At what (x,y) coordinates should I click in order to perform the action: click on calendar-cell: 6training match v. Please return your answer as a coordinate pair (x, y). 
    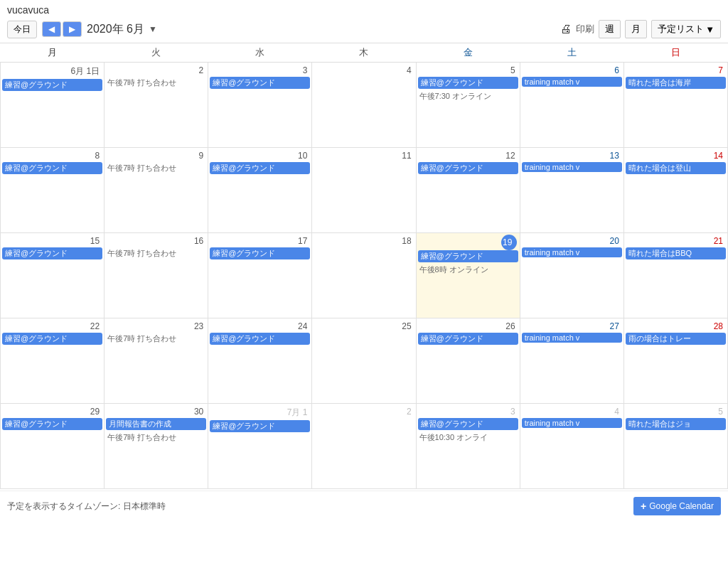
    Looking at the image, I should click on (572, 105).